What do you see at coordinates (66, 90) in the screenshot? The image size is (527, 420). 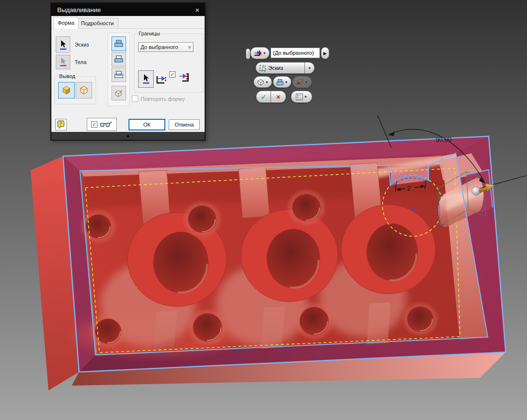 I see `solid-cube-icon` at bounding box center [66, 90].